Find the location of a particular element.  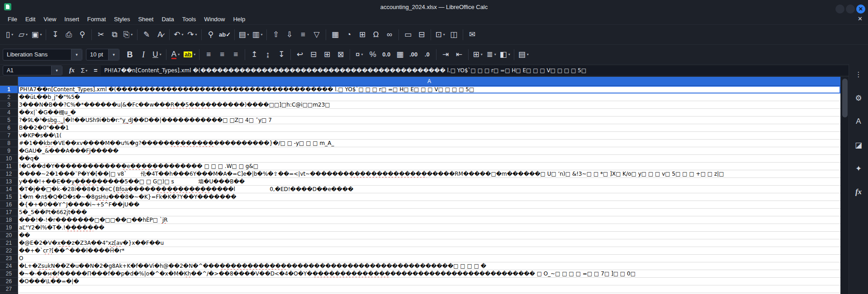

maximize-button is located at coordinates (850, 9).